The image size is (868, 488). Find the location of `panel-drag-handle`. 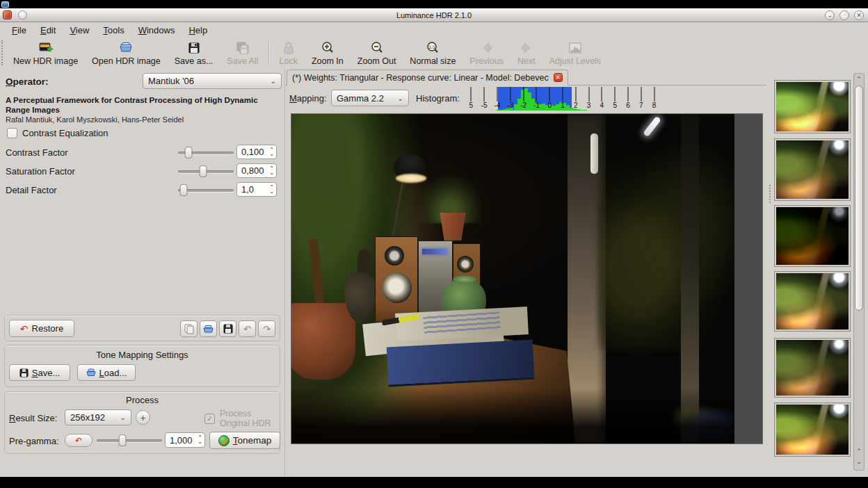

panel-drag-handle is located at coordinates (771, 194).